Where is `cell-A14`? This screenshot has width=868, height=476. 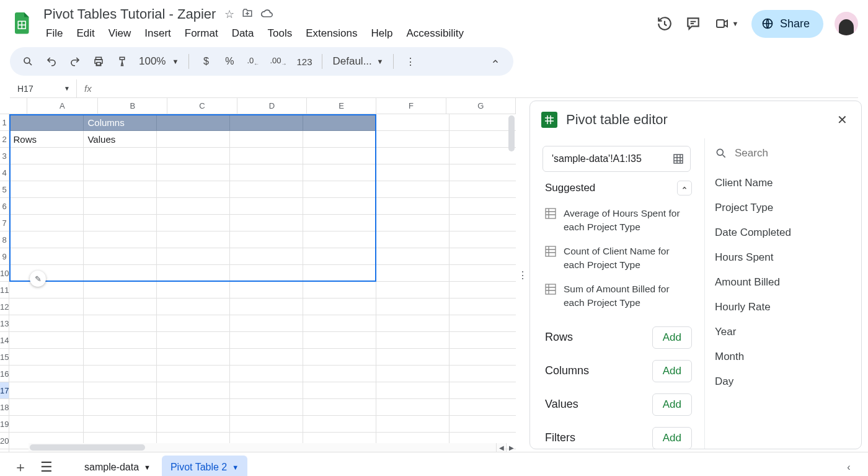
cell-A14 is located at coordinates (46, 340).